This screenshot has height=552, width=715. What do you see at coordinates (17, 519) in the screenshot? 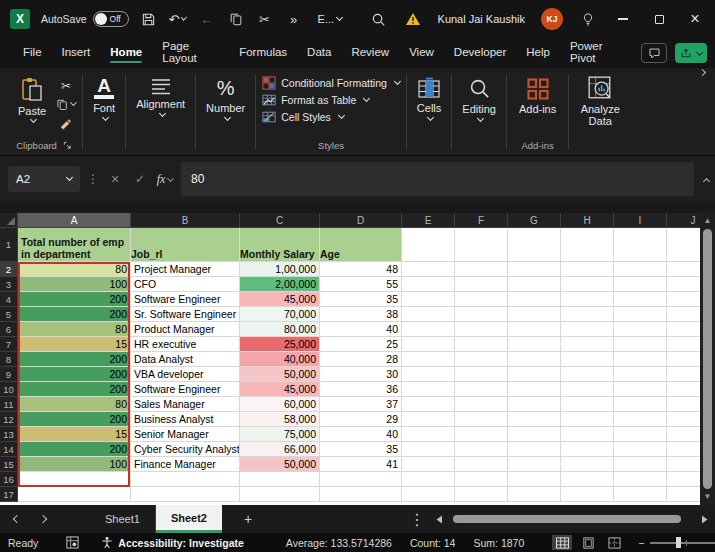
I see `prev-sheet-icon` at bounding box center [17, 519].